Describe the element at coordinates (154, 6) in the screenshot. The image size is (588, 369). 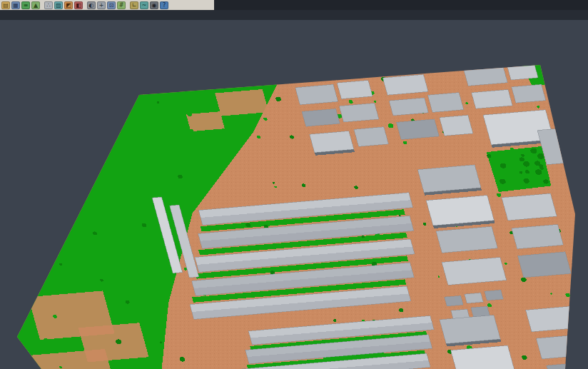
I see `camera-icon: ◉` at that location.